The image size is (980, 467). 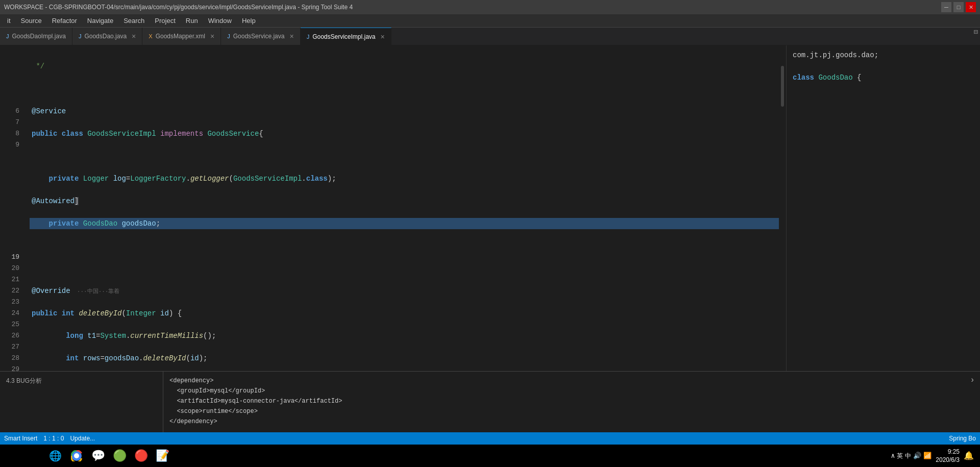 What do you see at coordinates (165, 20) in the screenshot?
I see `menu-project: Project` at bounding box center [165, 20].